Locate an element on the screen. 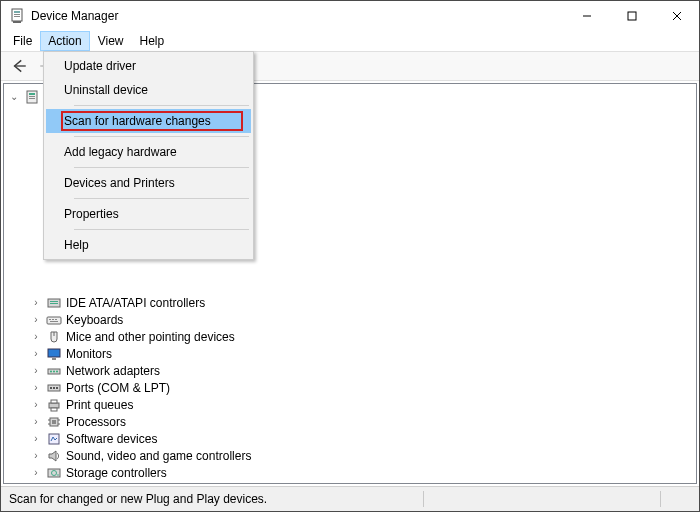  network-icon is located at coordinates (54, 371).